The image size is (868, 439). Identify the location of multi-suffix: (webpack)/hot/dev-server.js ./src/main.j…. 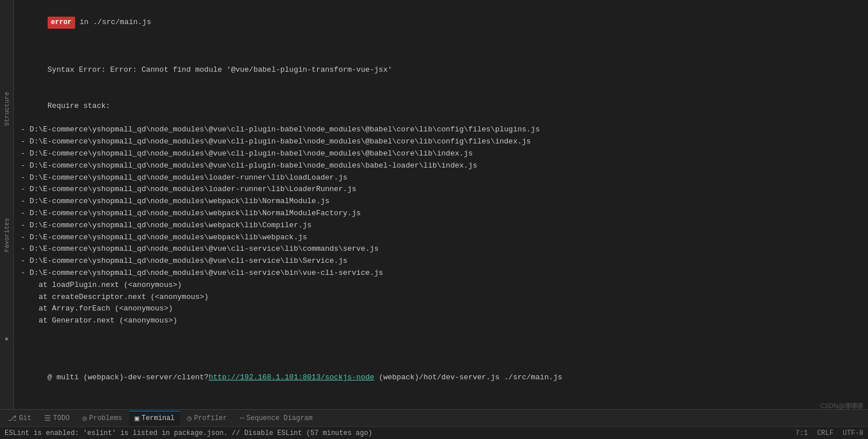
(468, 378).